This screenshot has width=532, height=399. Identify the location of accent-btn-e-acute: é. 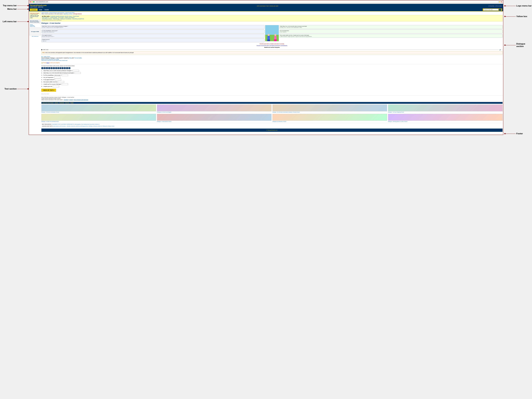
(49, 68).